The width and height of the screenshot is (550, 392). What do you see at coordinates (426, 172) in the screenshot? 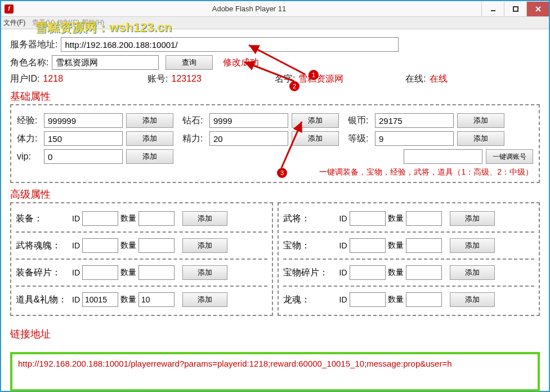
I see `onekey-note: 一键调装备，宝物，经验，武将，道具（1：高级、2：中级）` at bounding box center [426, 172].